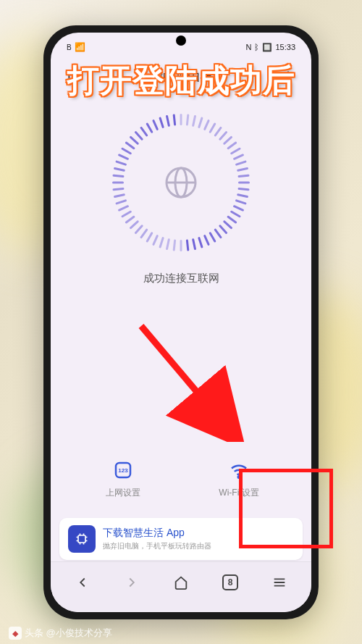 This screenshot has height=644, width=362. Describe the element at coordinates (181, 587) in the screenshot. I see `browser-nav-bar: 8` at that location.